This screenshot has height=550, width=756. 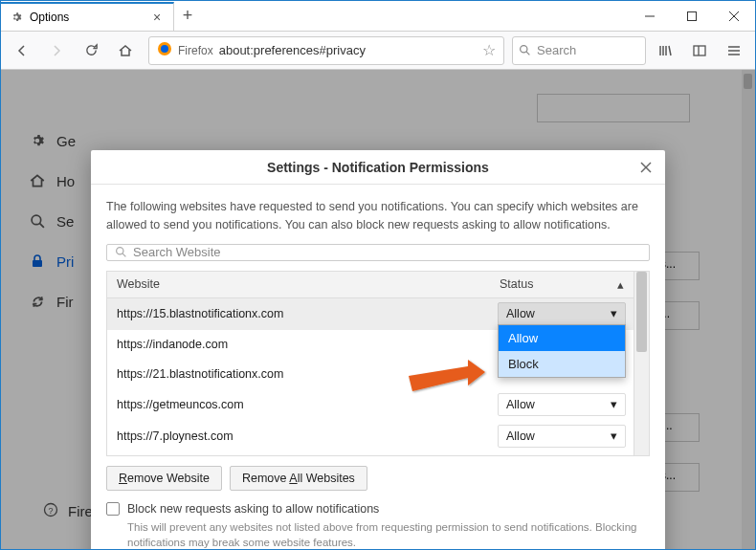 What do you see at coordinates (91, 51) in the screenshot?
I see `reload-button` at bounding box center [91, 51].